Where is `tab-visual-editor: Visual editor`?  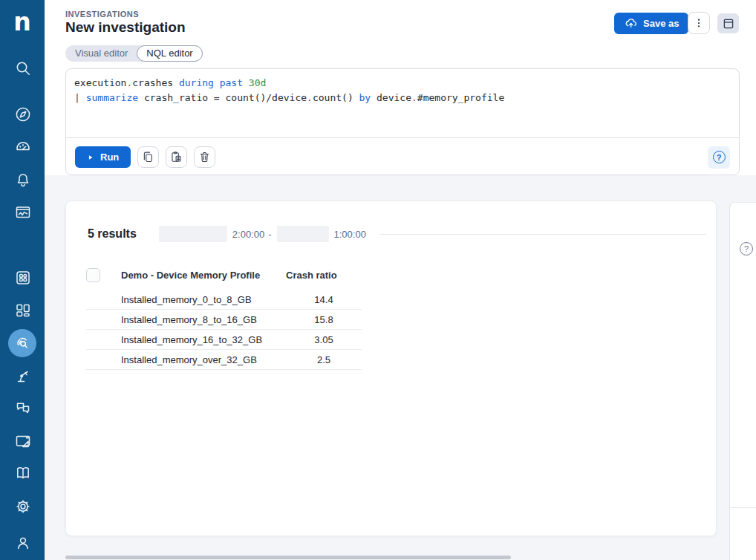 tab-visual-editor: Visual editor is located at coordinates (101, 53).